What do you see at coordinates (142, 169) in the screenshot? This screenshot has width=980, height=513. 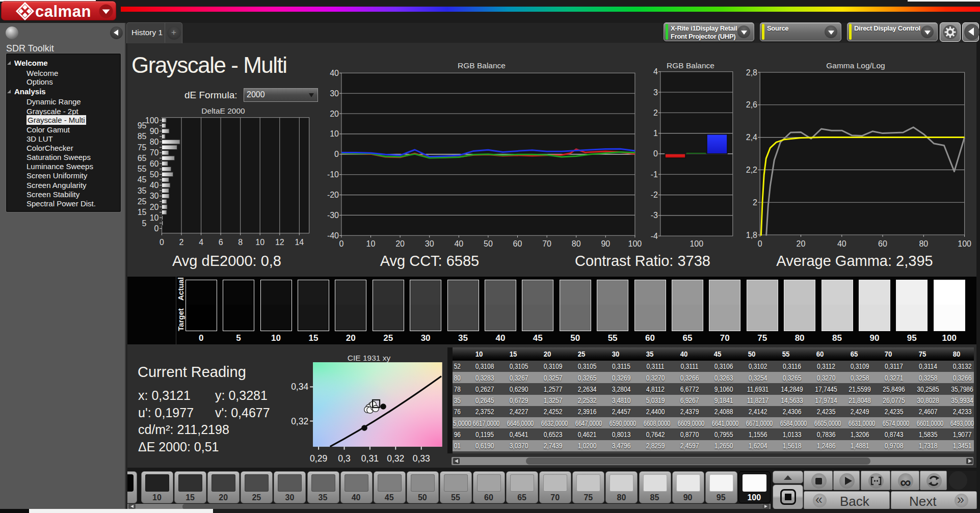 I see `svg-text: 55` at bounding box center [142, 169].